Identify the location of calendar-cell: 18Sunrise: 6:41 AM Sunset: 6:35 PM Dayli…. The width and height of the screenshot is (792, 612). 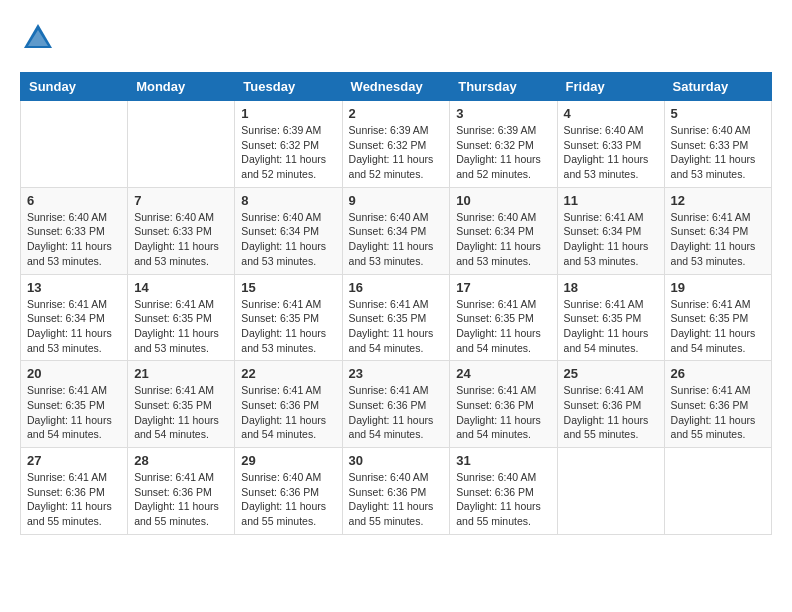
(610, 318).